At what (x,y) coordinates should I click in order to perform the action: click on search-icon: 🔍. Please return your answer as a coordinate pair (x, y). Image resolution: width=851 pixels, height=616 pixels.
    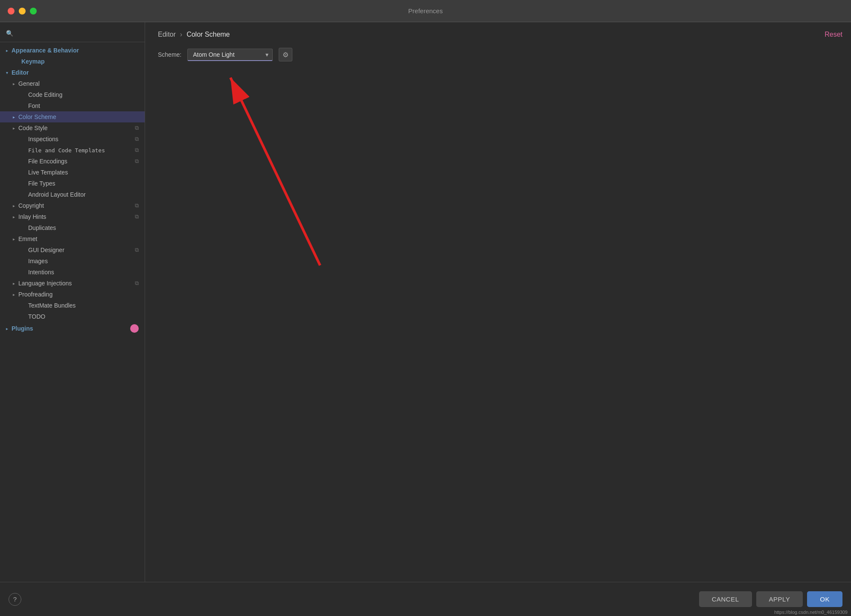
    Looking at the image, I should click on (9, 33).